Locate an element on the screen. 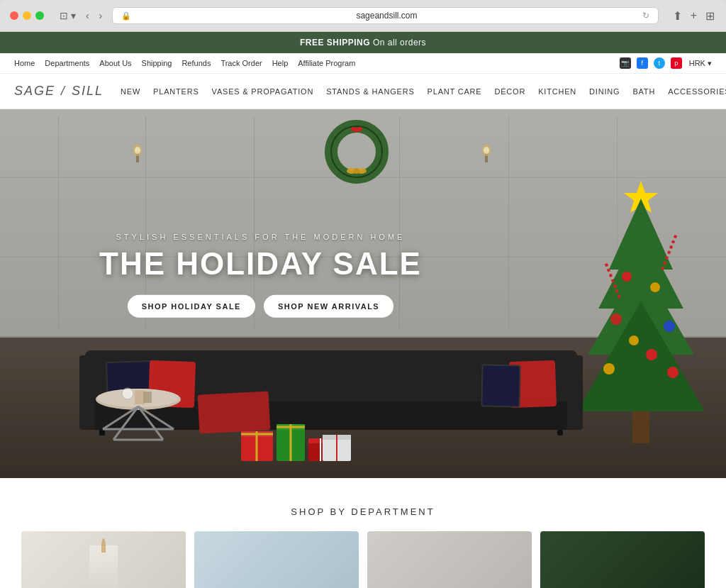 The width and height of the screenshot is (726, 588). minimize-button is located at coordinates (27, 16).